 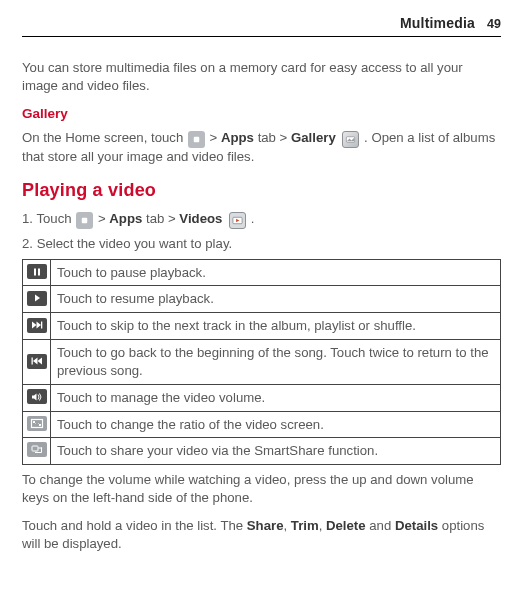 I want to click on table-row: Touch to share your video via the SmartS…, so click(x=262, y=452).